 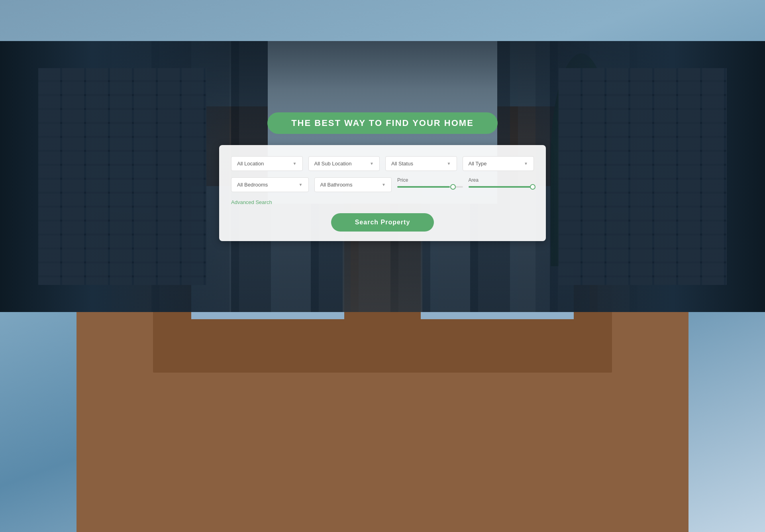 I want to click on bathrooms-select: All Bathrooms ▼ All Bathrooms 123, so click(x=353, y=185).